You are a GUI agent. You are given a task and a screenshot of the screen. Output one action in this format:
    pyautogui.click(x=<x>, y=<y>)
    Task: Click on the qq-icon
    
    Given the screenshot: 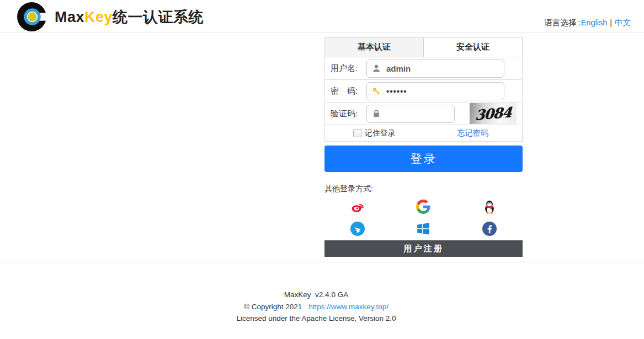 What is the action you would take?
    pyautogui.click(x=489, y=207)
    